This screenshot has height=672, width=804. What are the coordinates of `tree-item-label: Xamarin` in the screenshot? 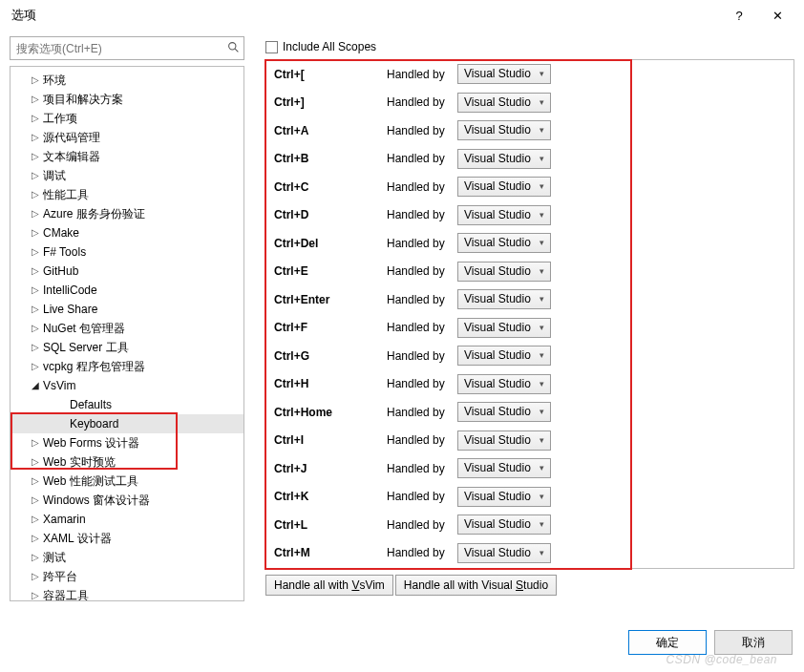 It's located at (65, 519).